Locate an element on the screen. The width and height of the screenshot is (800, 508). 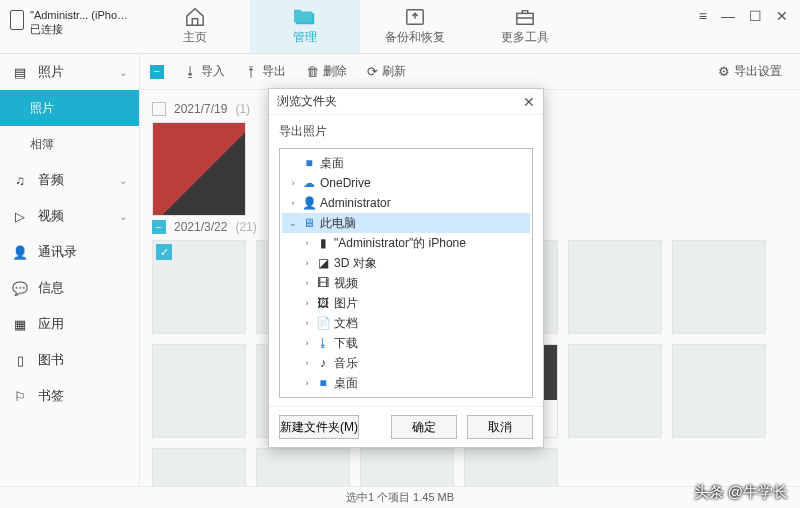
document-icon: 📄 is located at coordinates (323, 323).